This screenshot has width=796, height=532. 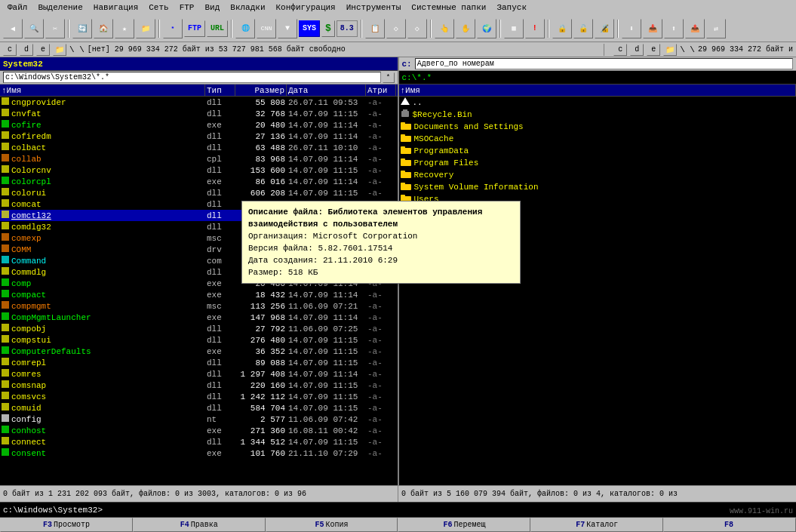 What do you see at coordinates (192, 77) in the screenshot?
I see `left-panel-path-input` at bounding box center [192, 77].